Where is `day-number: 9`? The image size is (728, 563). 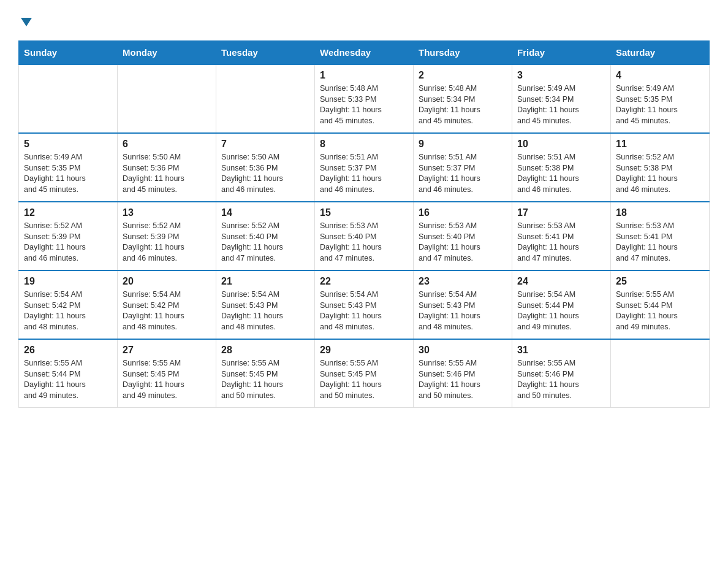 day-number: 9 is located at coordinates (463, 144).